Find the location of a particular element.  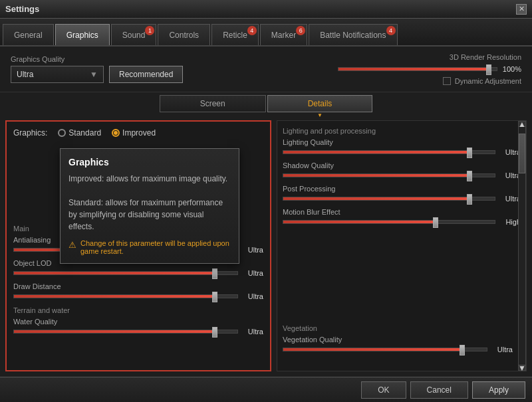

battlenotif-badge: 4 is located at coordinates (391, 31).